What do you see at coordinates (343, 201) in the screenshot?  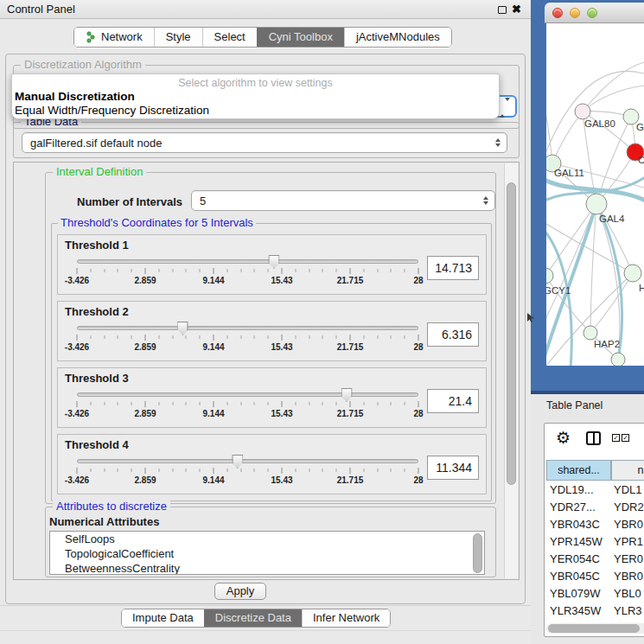 I see `number-of-intervals-combobox: 5` at bounding box center [343, 201].